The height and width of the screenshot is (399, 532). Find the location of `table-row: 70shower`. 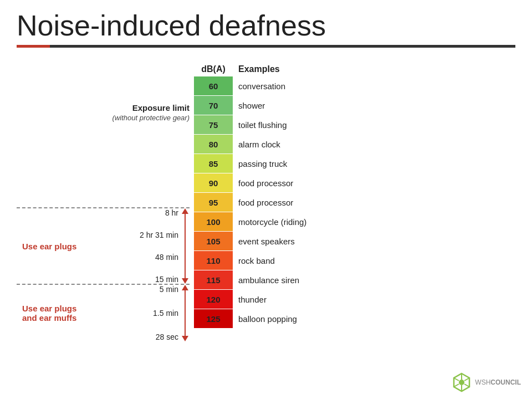

table-row: 70shower is located at coordinates (355, 105).